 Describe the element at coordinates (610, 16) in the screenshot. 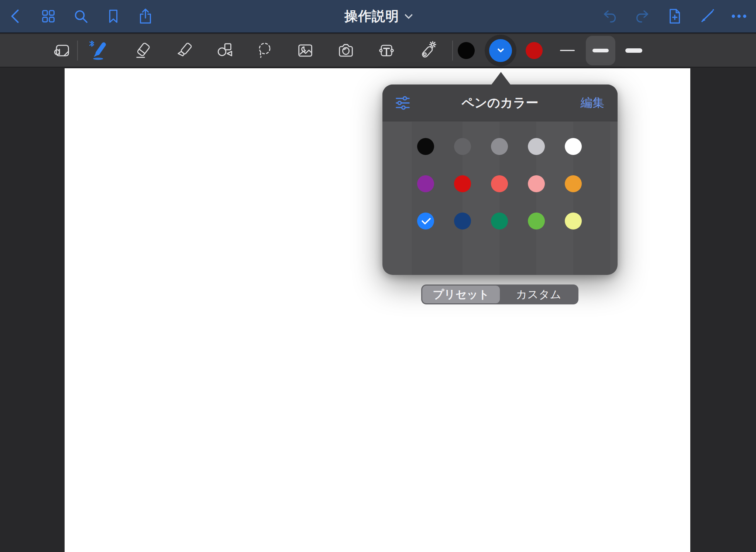

I see `undo-button` at that location.